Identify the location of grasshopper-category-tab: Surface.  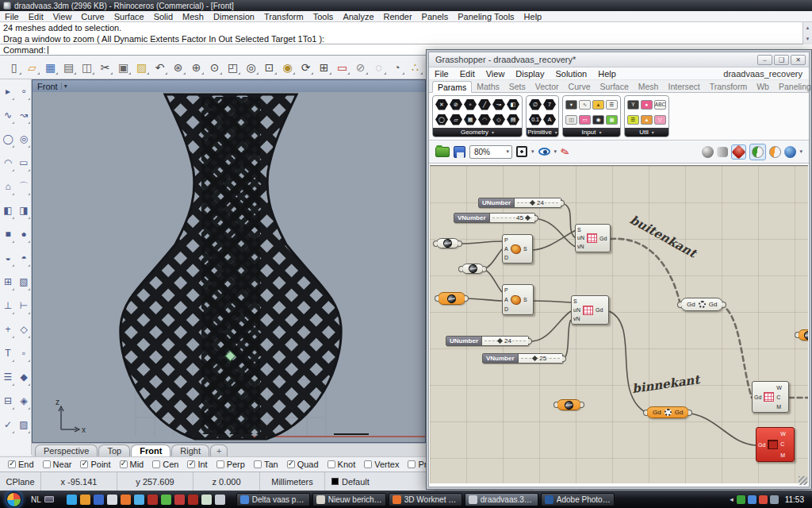
(615, 86).